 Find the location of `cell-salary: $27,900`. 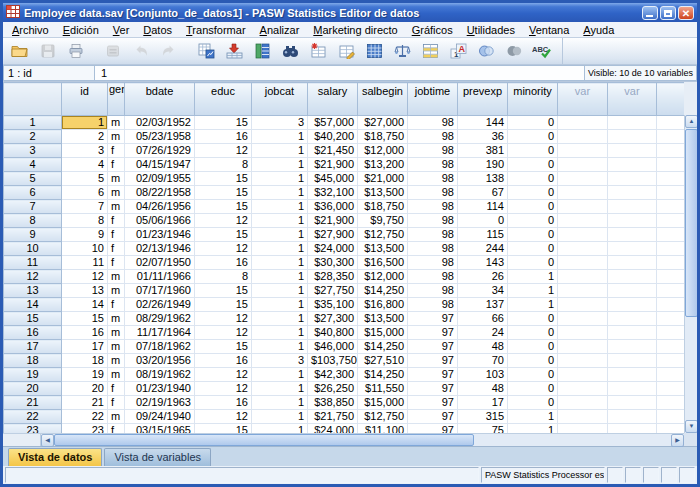

cell-salary: $27,900 is located at coordinates (333, 235).